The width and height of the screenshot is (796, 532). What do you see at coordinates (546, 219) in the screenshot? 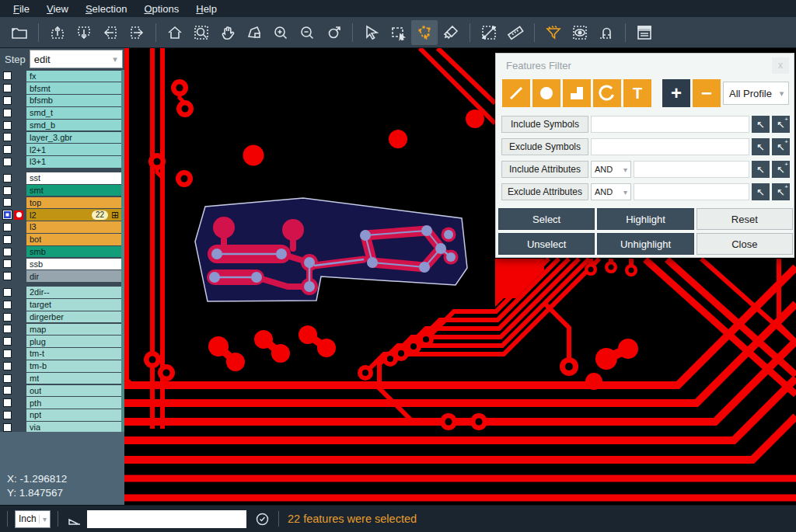
I see `select-button: Select` at bounding box center [546, 219].